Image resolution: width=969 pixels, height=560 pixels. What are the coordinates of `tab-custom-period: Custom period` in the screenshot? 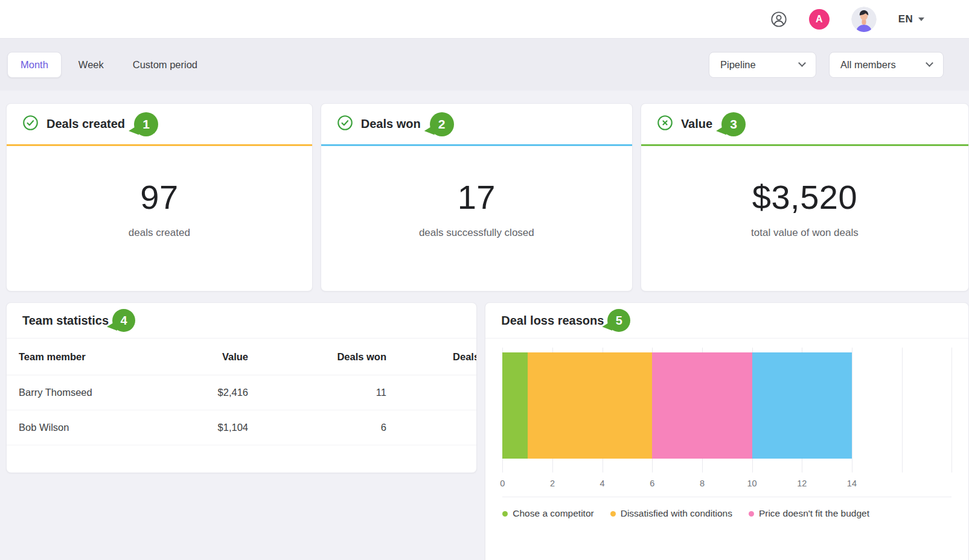 It's located at (165, 65).